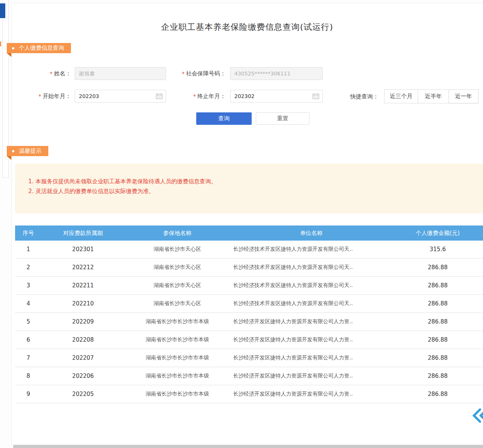  Describe the element at coordinates (83, 267) in the screenshot. I see `table-cell: 202212` at that location.